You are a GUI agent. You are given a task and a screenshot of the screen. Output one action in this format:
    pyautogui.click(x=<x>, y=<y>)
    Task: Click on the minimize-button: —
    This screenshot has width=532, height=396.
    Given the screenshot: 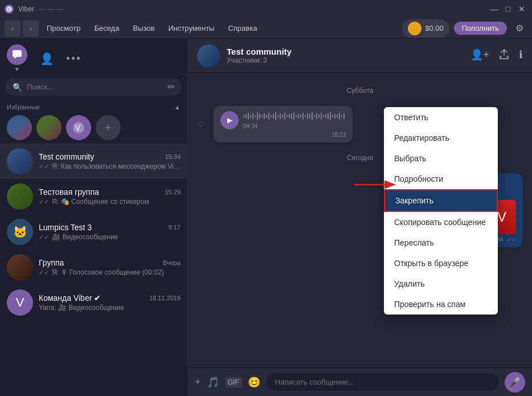 What is the action you would take?
    pyautogui.click(x=494, y=9)
    